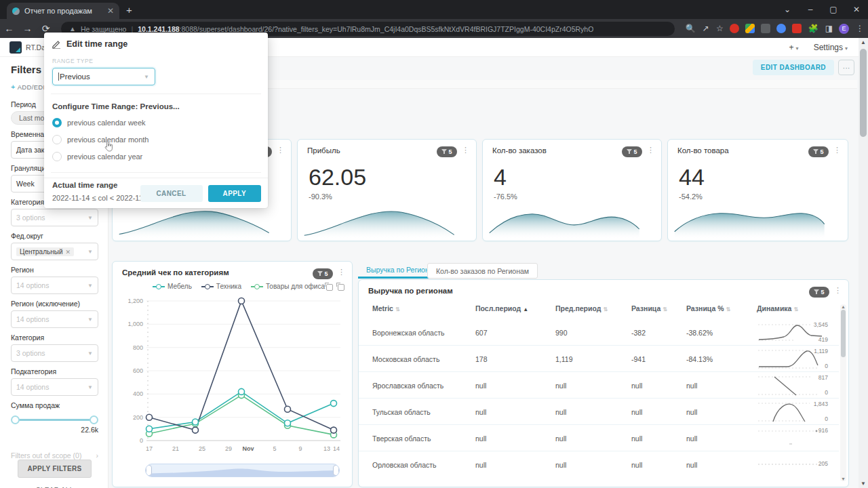  What do you see at coordinates (57, 123) in the screenshot?
I see `radio-selected-icon` at bounding box center [57, 123].